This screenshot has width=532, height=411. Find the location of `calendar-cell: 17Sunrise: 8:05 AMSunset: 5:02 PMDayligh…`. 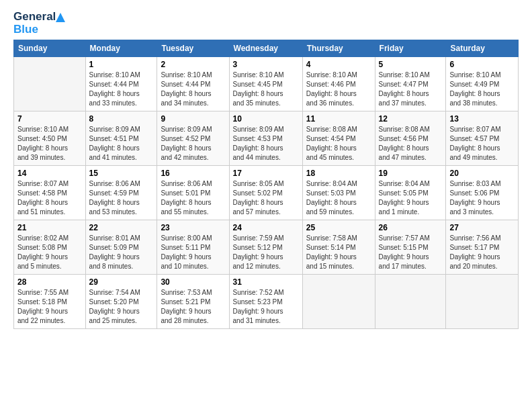

calendar-cell: 17Sunrise: 8:05 AMSunset: 5:02 PMDayligh… is located at coordinates (266, 193).